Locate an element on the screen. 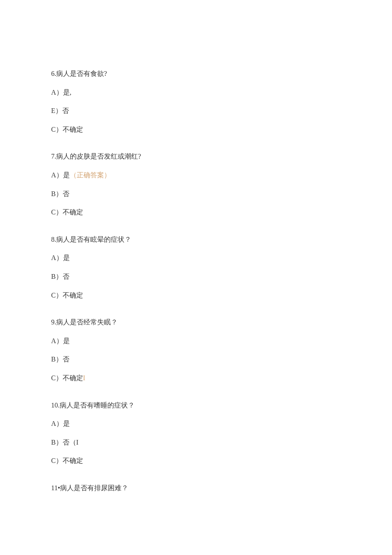  option-suffix: I is located at coordinates (84, 378).